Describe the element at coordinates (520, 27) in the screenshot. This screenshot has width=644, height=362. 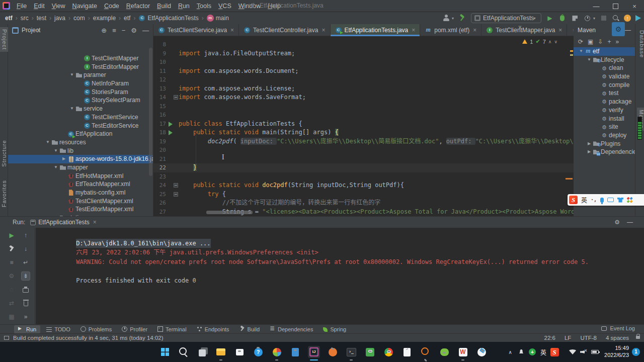
I see `hidden-tabs-chevron-icon: ∨` at that location.